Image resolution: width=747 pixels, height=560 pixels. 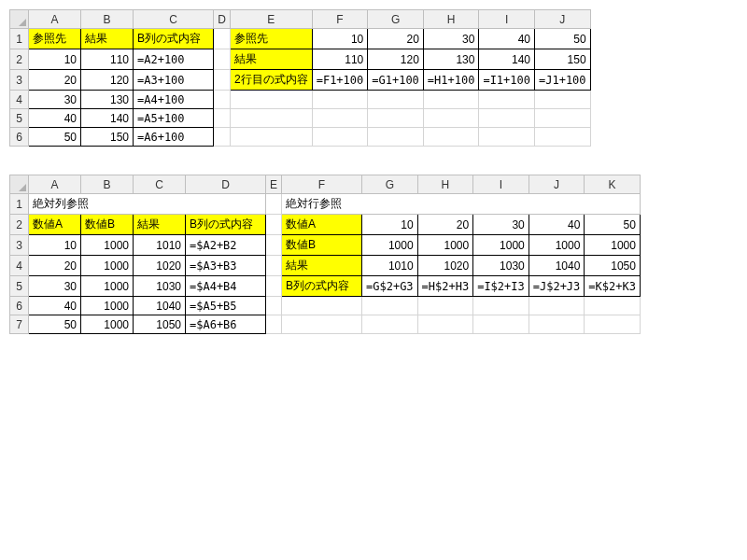 I want to click on cell: 1030, so click(x=160, y=287).